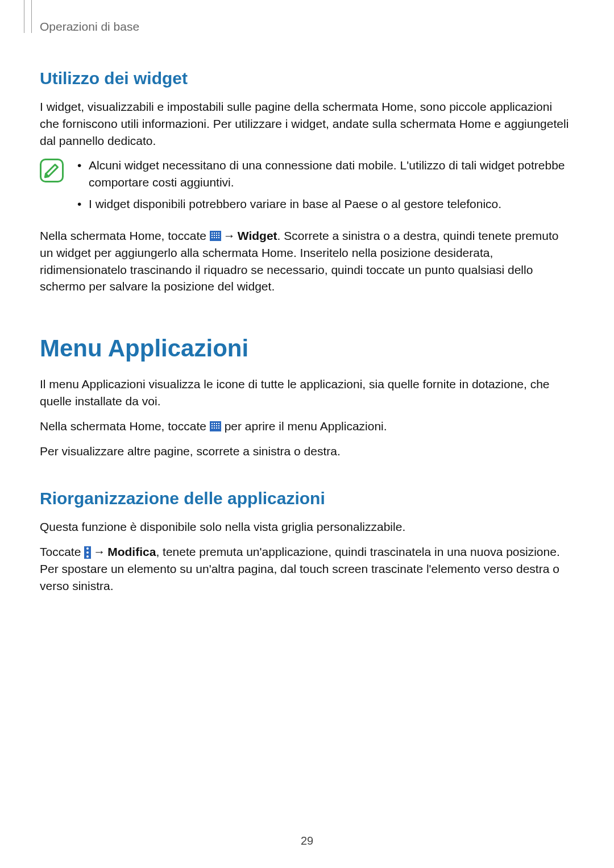  Describe the element at coordinates (307, 426) in the screenshot. I see `menu-p2: Nella schermata Home, toccate per aprire…` at that location.